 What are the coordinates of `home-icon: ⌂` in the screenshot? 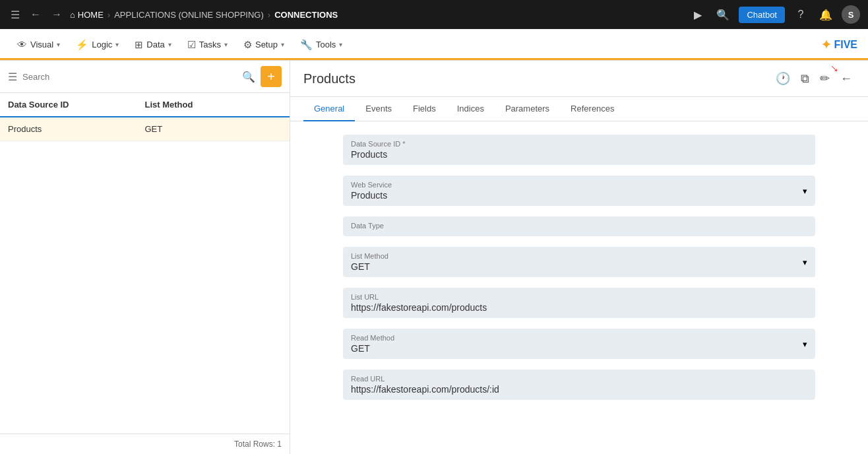 It's located at (73, 15).